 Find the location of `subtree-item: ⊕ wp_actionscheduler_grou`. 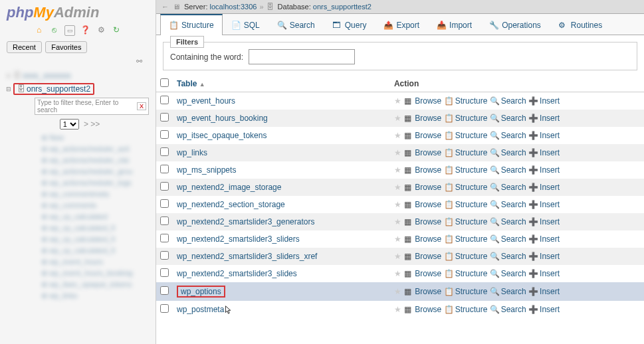

subtree-item: ⊕ wp_actionscheduler_grou is located at coordinates (98, 171).